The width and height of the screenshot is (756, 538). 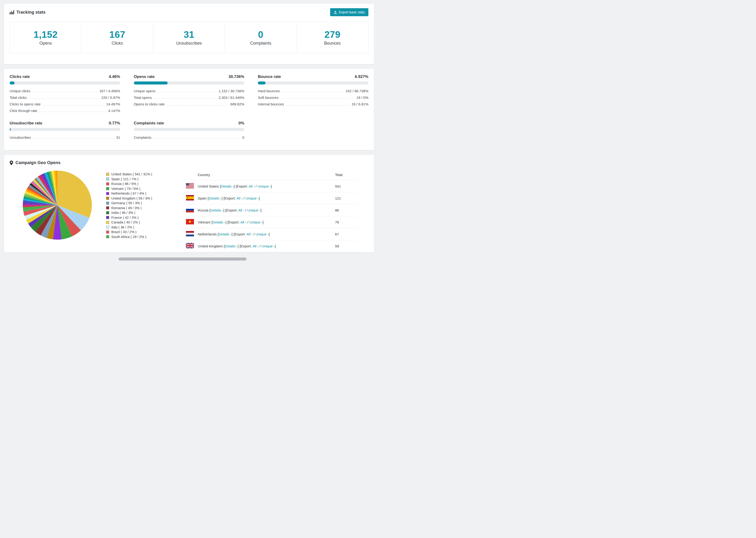 What do you see at coordinates (65, 77) in the screenshot?
I see `rate-head: Clicks rate4.46%` at bounding box center [65, 77].